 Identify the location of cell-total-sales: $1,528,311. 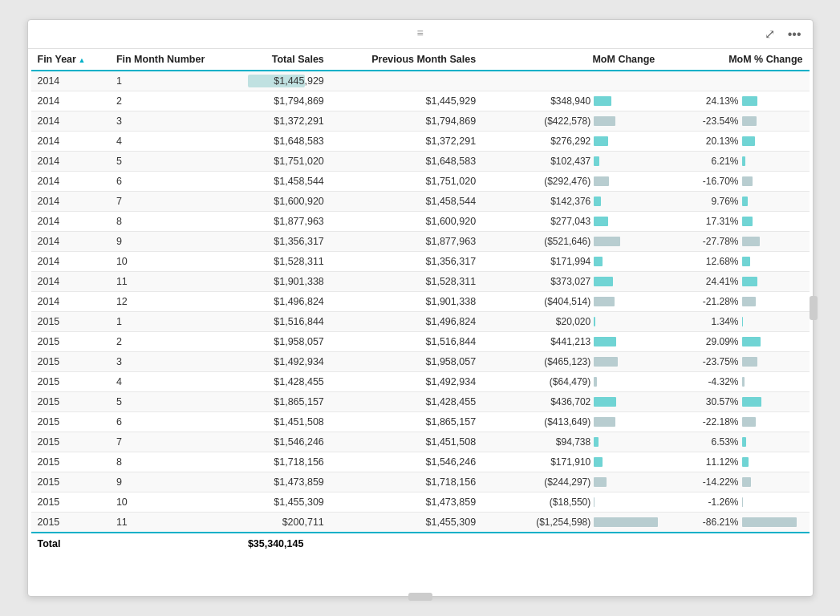
(286, 261).